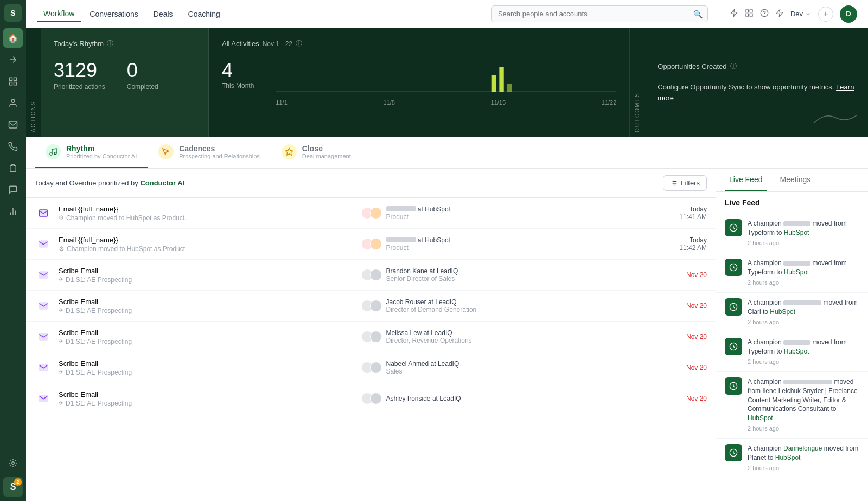 The width and height of the screenshot is (868, 501). I want to click on feed-text-before: A champion, so click(765, 263).